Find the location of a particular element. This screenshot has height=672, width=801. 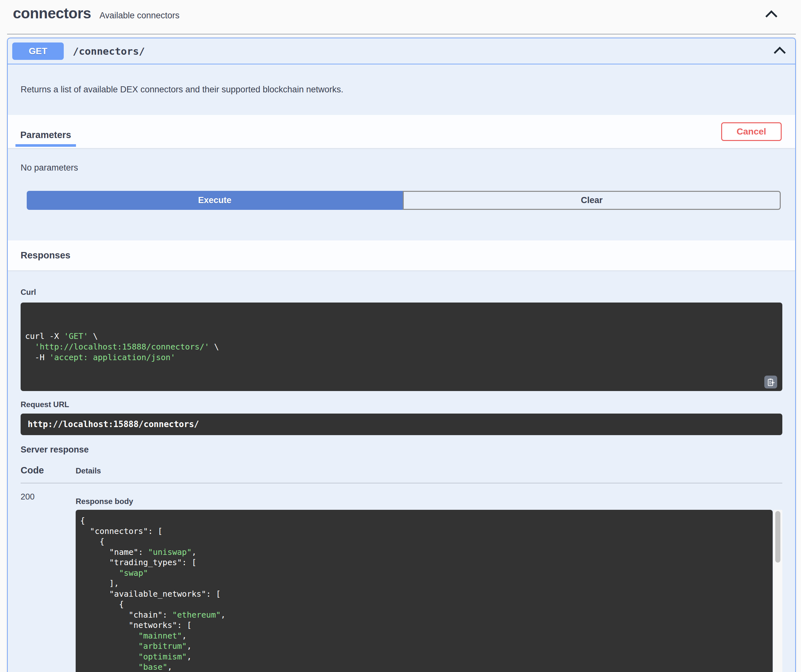

request-url-value: http://localhost:15888/connectors/ is located at coordinates (401, 424).